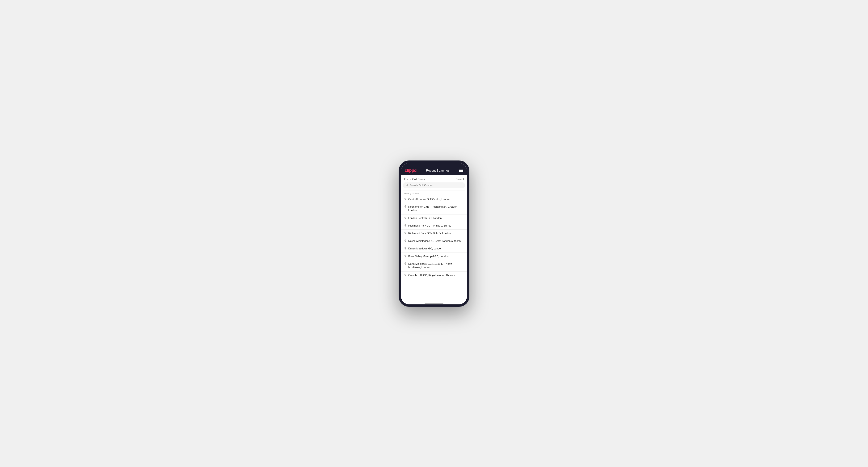 The height and width of the screenshot is (467, 868). What do you see at coordinates (415, 179) in the screenshot?
I see `find-label: Find a Golf Course` at bounding box center [415, 179].